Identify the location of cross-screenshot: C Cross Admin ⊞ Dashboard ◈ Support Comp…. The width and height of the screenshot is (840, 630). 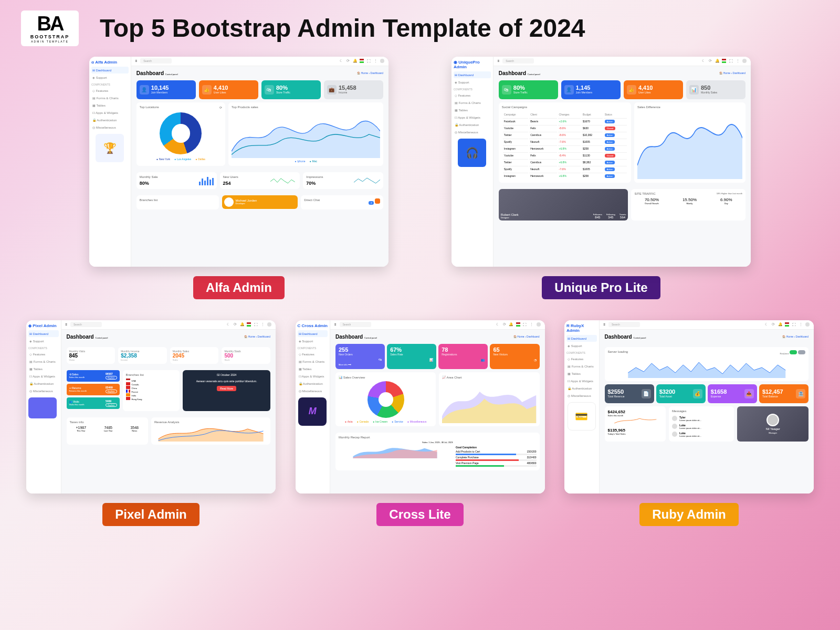
(420, 407).